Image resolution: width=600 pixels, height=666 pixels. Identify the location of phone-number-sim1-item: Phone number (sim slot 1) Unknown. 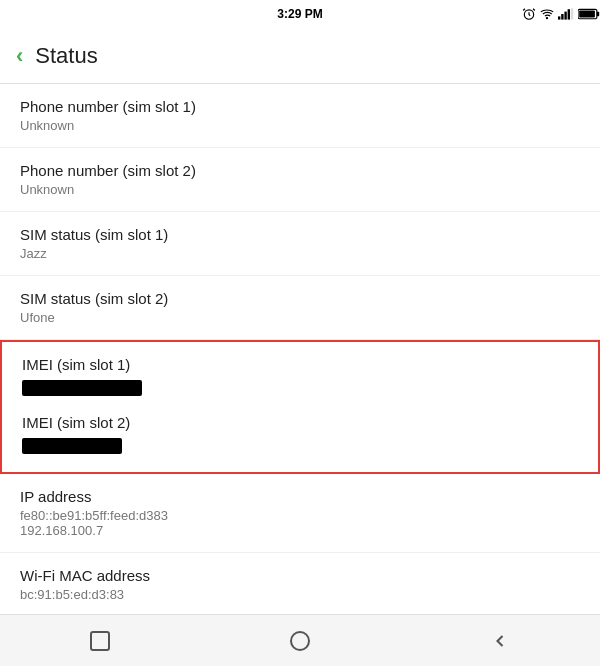
(300, 116).